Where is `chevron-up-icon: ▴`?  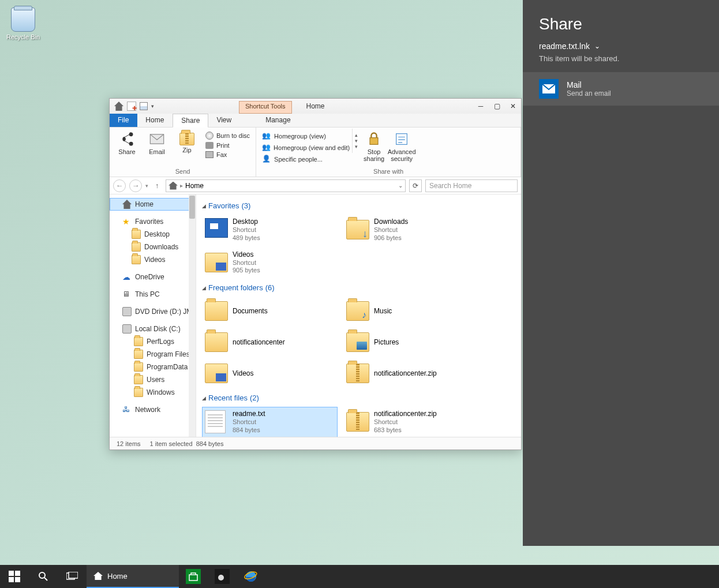 chevron-up-icon: ▴ is located at coordinates (357, 135).